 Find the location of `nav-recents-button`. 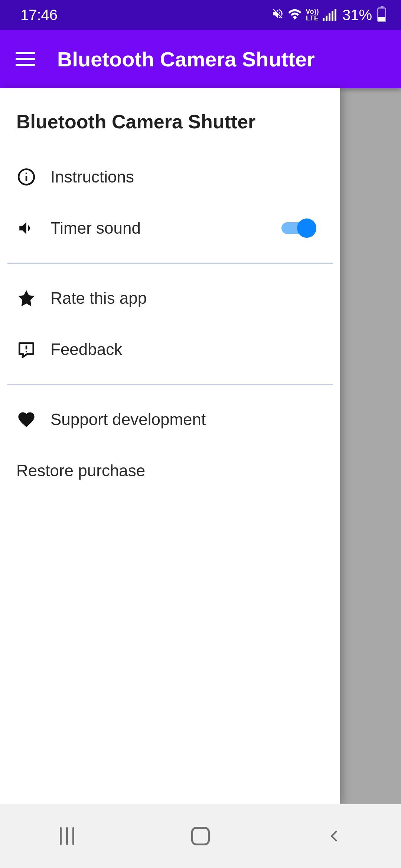

nav-recents-button is located at coordinates (67, 836).